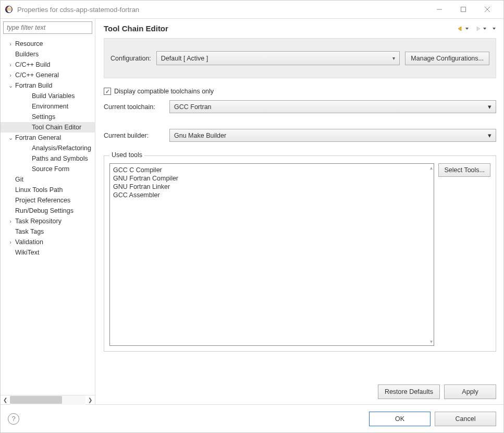 This screenshot has height=433, width=504. Describe the element at coordinates (44, 211) in the screenshot. I see `tree-item-label: Run/Debug Settings` at that location.